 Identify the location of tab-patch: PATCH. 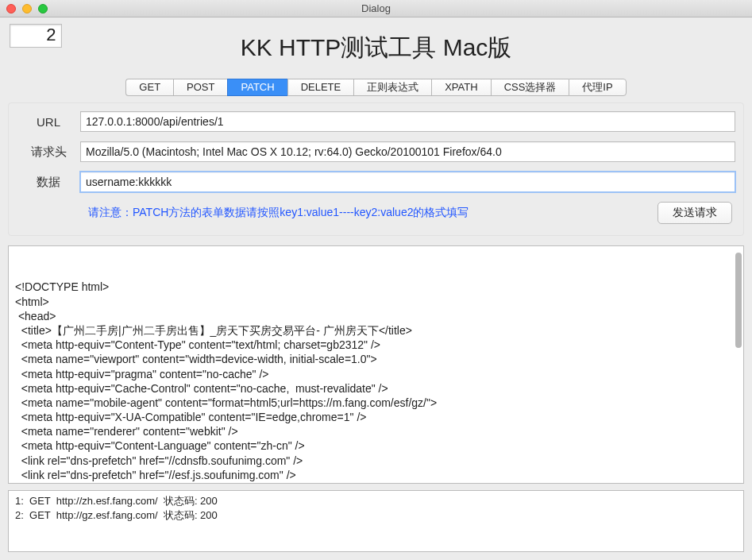
(257, 87).